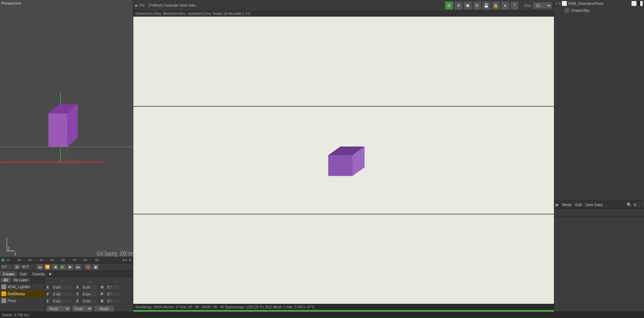 Image resolution: width=644 pixels, height=318 pixels. I want to click on end-frame-input, so click(27, 267).